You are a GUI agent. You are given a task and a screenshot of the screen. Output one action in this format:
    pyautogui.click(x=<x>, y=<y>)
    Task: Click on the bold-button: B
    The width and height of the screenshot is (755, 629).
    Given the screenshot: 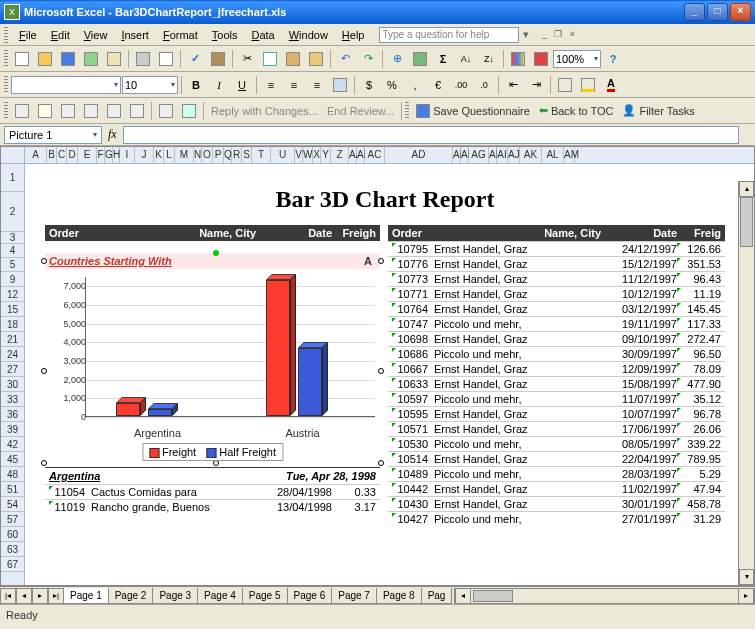 What is the action you would take?
    pyautogui.click(x=196, y=85)
    